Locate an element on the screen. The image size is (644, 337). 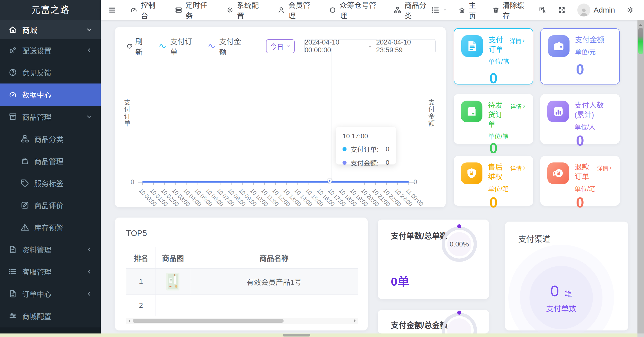
axis-pointer-line is located at coordinates (331, 115).